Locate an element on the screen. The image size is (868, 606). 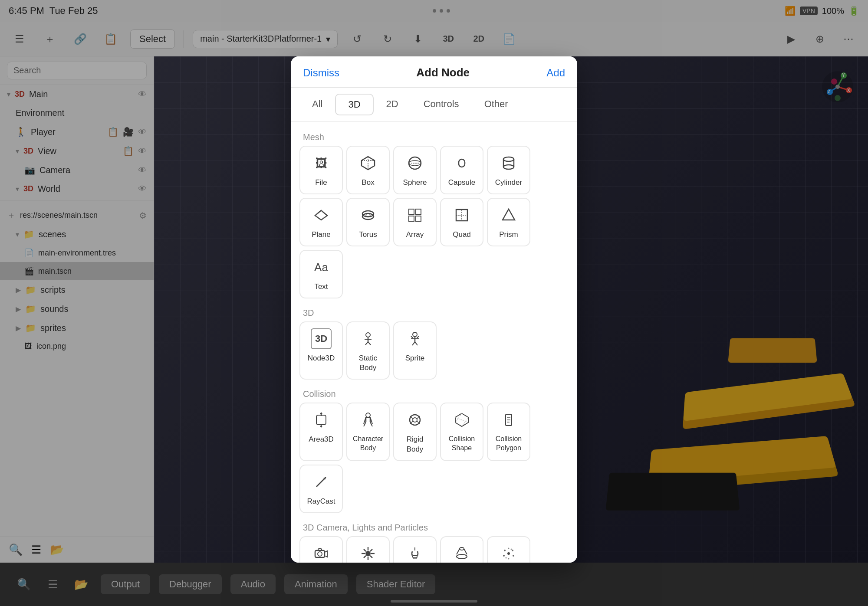
node-capsule: Capsule is located at coordinates (462, 170).